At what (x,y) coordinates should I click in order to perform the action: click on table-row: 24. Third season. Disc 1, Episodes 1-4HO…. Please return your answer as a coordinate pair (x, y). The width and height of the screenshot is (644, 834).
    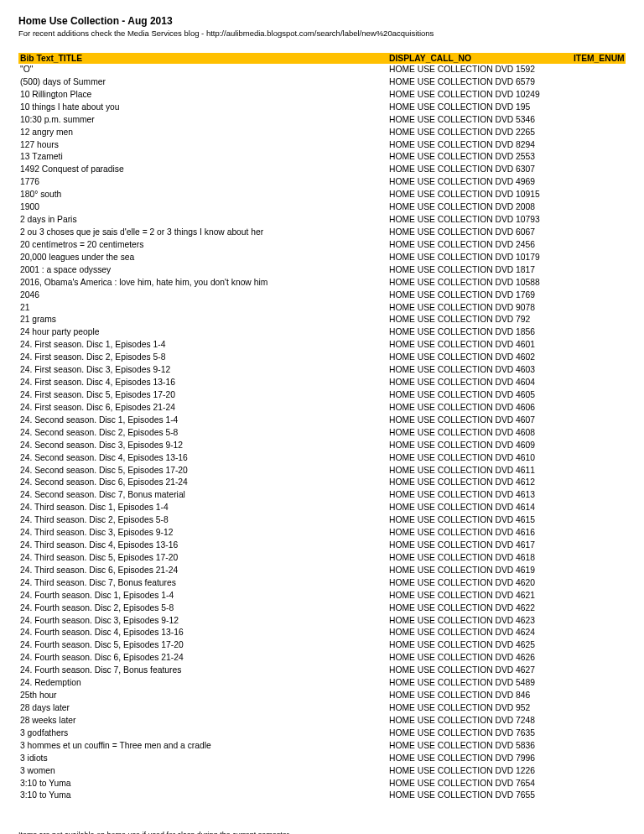
    Looking at the image, I should click on (322, 508).